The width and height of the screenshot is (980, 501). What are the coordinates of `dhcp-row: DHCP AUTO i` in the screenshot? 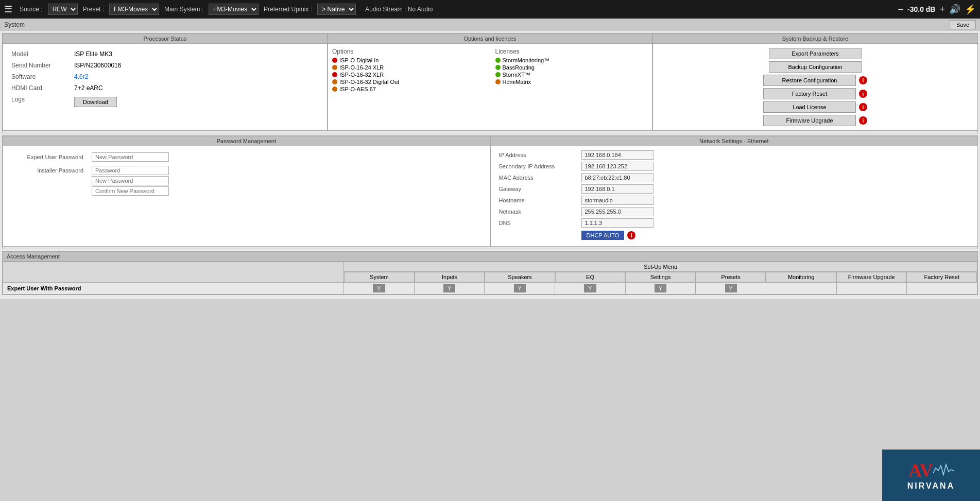 It's located at (776, 235).